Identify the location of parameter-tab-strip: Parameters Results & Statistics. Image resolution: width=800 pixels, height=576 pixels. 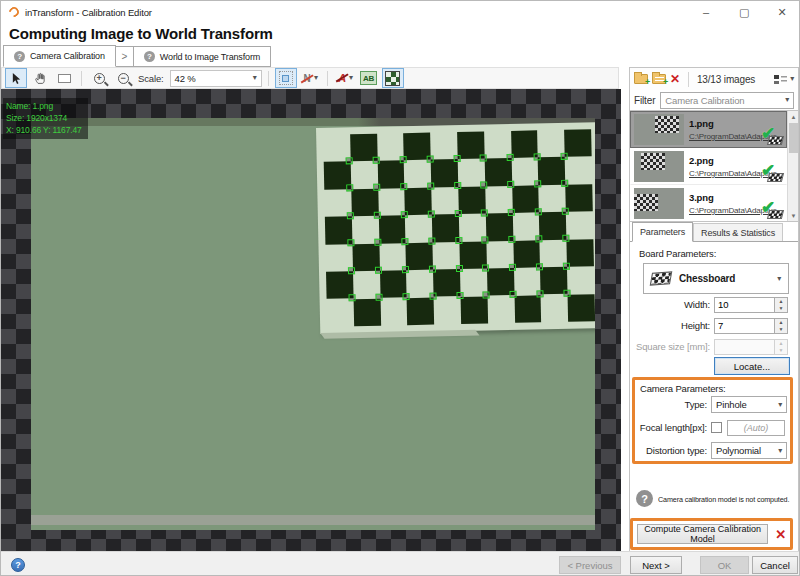
(714, 232).